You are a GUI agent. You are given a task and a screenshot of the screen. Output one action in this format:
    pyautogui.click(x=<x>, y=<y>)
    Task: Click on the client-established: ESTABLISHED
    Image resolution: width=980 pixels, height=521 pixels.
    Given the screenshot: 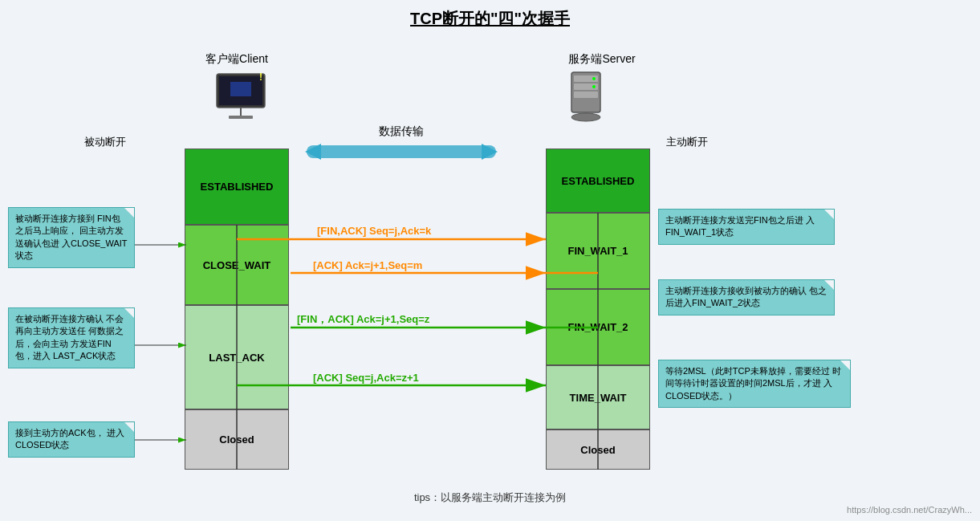 What is the action you would take?
    pyautogui.click(x=237, y=186)
    